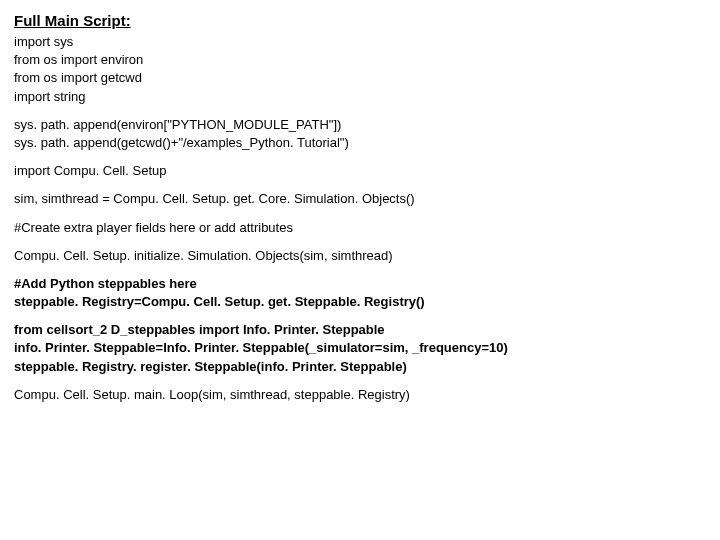 Image resolution: width=720 pixels, height=540 pixels. Describe the element at coordinates (360, 78) in the screenshot. I see `code-line: from os import getcwd` at that location.